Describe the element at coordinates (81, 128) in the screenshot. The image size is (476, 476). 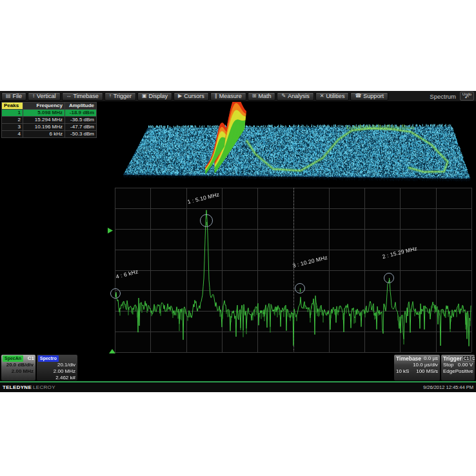
I see `peak-amplitude: -47.7 dBm` at that location.